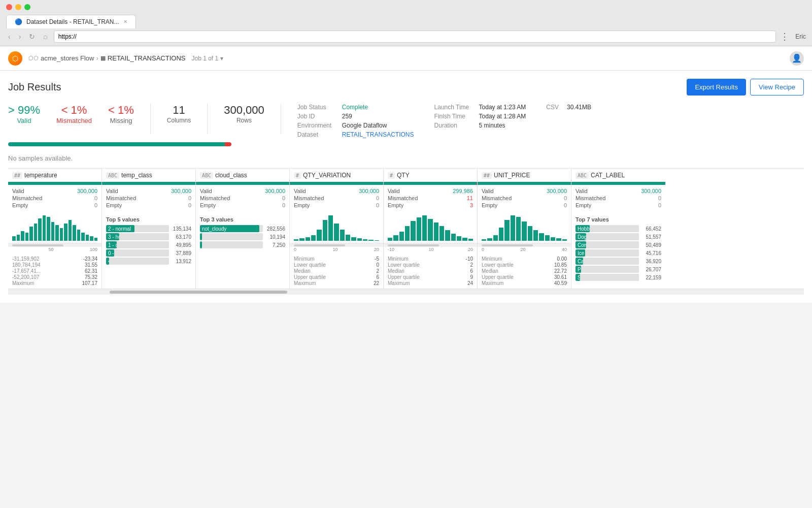 The width and height of the screenshot is (812, 508). I want to click on top-value-count: 66,452, so click(651, 229).